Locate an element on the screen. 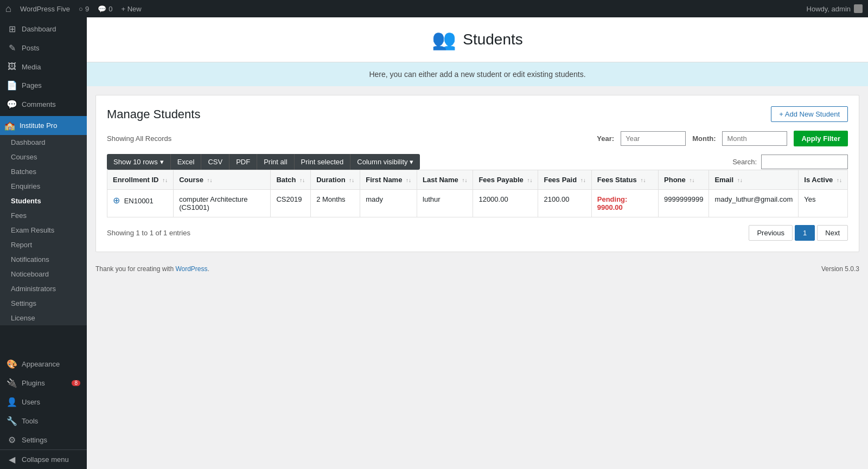 The width and height of the screenshot is (868, 469). sidebar-item-plugins: 🔌 Plugins 8 is located at coordinates (43, 383).